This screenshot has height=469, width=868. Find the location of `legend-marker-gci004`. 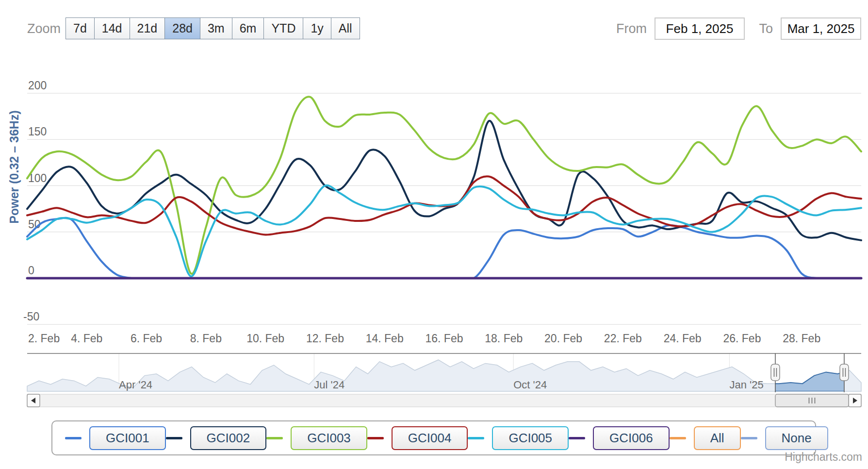

legend-marker-gci004 is located at coordinates (376, 438).